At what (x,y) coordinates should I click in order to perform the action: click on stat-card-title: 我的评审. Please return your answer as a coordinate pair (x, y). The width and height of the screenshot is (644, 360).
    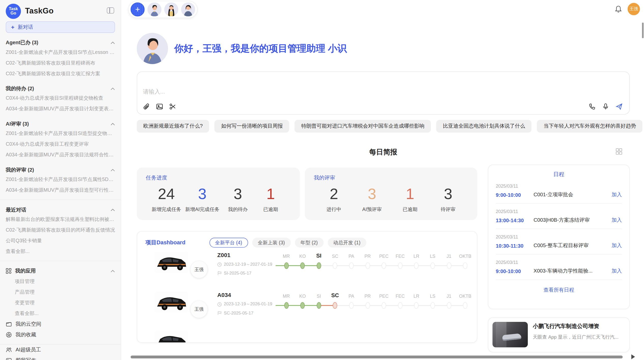
    Looking at the image, I should click on (391, 178).